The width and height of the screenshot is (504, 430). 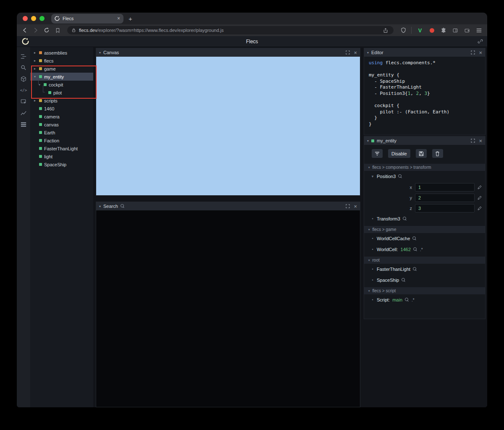 What do you see at coordinates (425, 76) in the screenshot?
I see `code-line: my_entity {` at bounding box center [425, 76].